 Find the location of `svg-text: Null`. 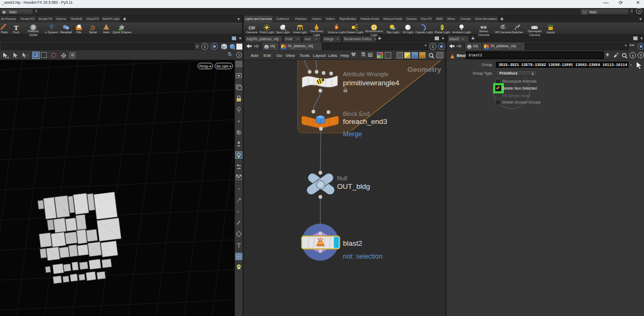

svg-text: Null is located at coordinates (342, 178).